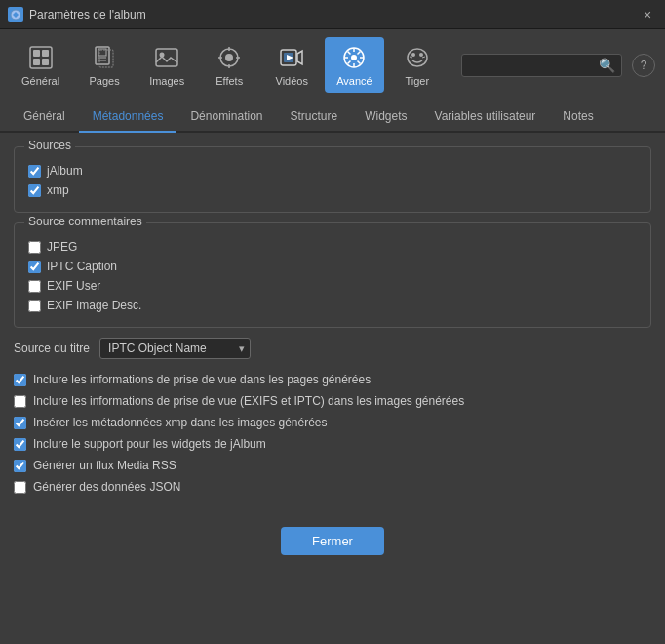  Describe the element at coordinates (332, 286) in the screenshot. I see `checkbox-exif-user: EXIF User` at that location.